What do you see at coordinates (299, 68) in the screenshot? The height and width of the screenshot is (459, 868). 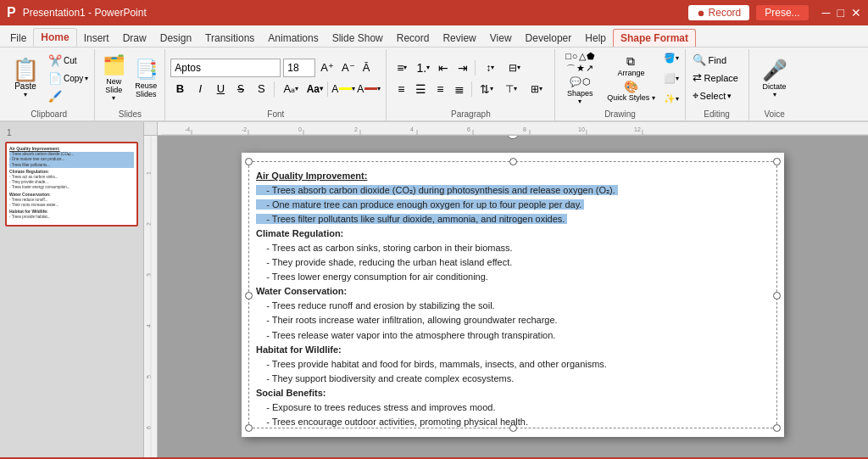 I see `font-size-input` at bounding box center [299, 68].